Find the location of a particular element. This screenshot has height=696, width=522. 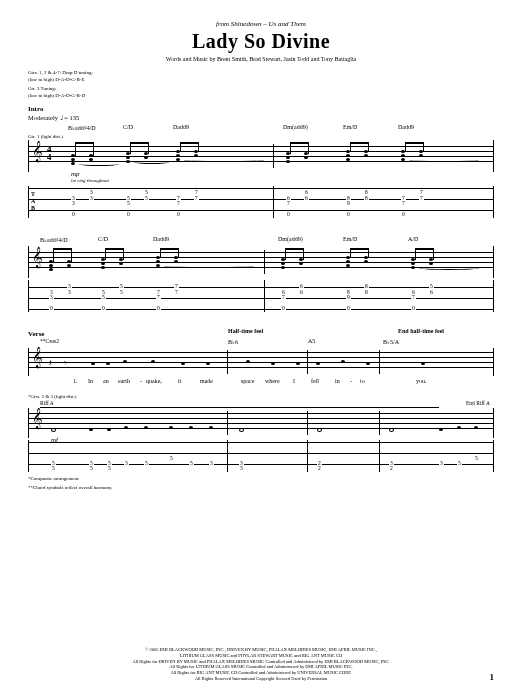

source-line: from Shinedown – Us and Them is located at coordinates (261, 24).